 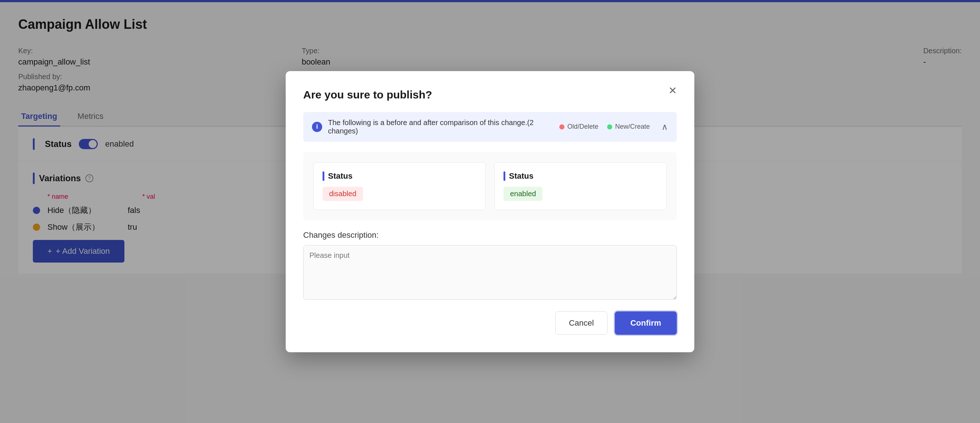 I want to click on modal-footer: Cancel Confirm, so click(x=490, y=323).